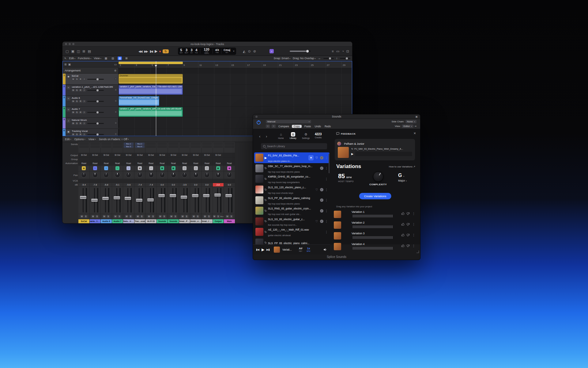 This screenshot has height=368, width=588. Describe the element at coordinates (81, 134) in the screenshot. I see `record-enable-button: R` at that location.